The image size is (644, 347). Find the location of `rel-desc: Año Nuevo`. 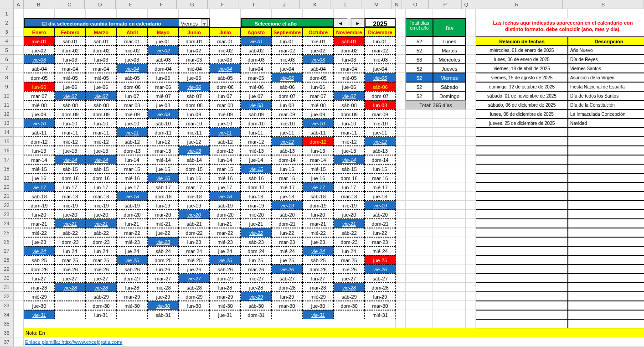

rel-desc: Año Nuevo is located at coordinates (606, 50).